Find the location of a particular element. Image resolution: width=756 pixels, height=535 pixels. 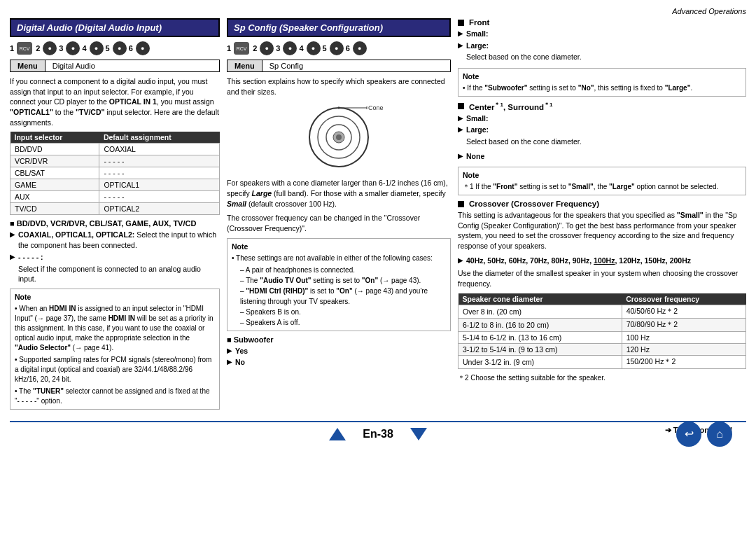

left-step-row: 1 RCV 2 ● 3 ● 4 ● 5 ● 6 ● is located at coordinates (115, 48).